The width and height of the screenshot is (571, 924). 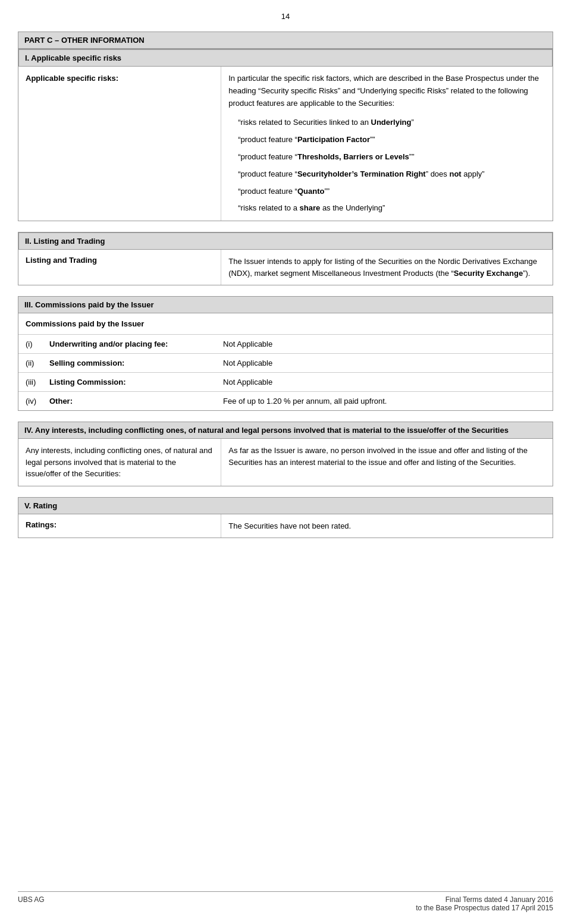 What do you see at coordinates (384, 401) in the screenshot?
I see `commission-value-iv: Fee of up to 1.20 % per annum, all paid …` at bounding box center [384, 401].